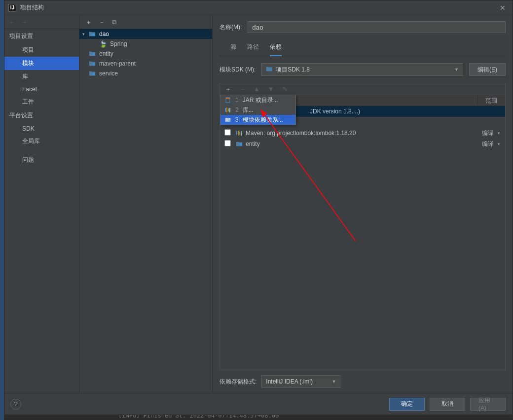 This screenshot has width=513, height=420. What do you see at coordinates (363, 48) in the screenshot?
I see `module-tabs: 源 路径 依赖` at bounding box center [363, 48].